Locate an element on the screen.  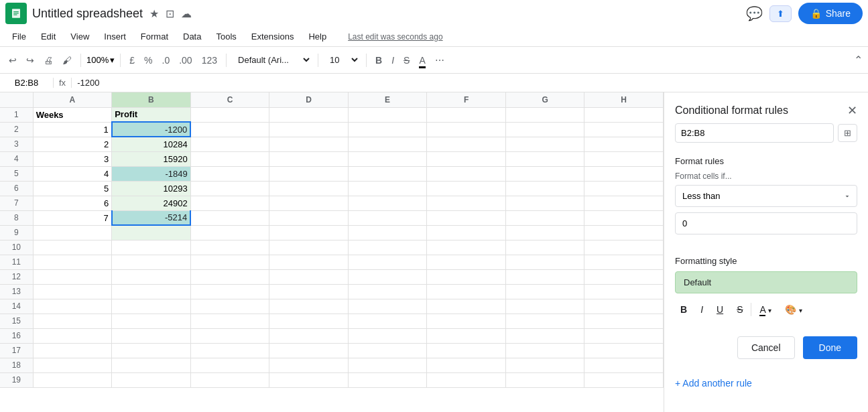
cell-h1 is located at coordinates (624, 115).